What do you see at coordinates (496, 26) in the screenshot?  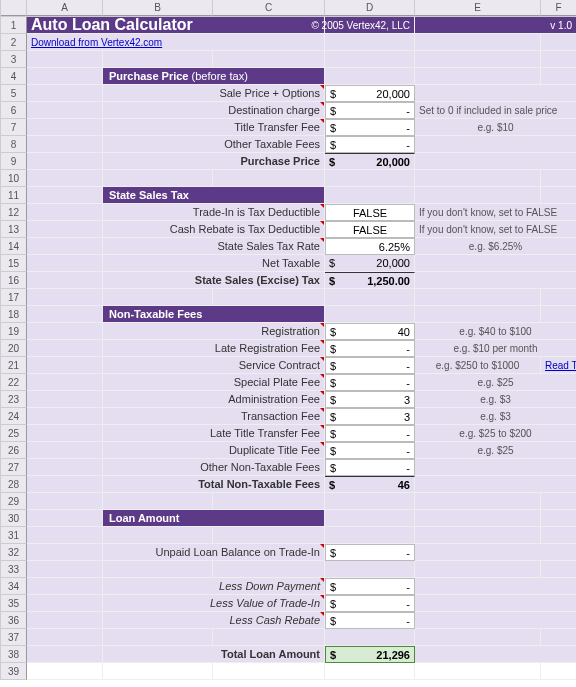 I see `version: v 1.0` at bounding box center [496, 26].